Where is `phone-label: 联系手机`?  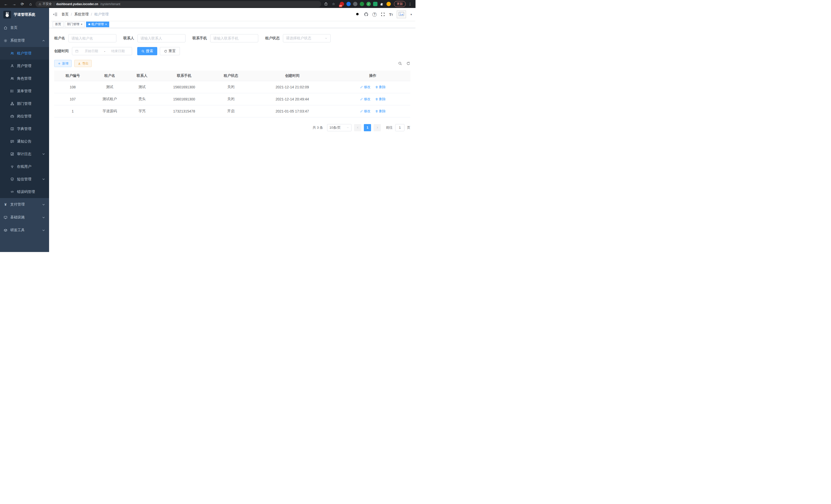 phone-label: 联系手机 is located at coordinates (200, 38).